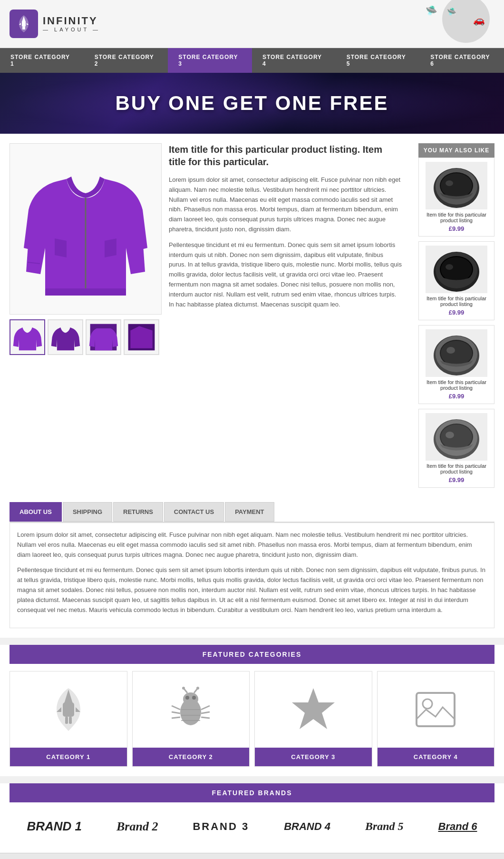 This screenshot has width=504, height=859. What do you see at coordinates (436, 719) in the screenshot?
I see `category-4: CATEGORY 4` at bounding box center [436, 719].